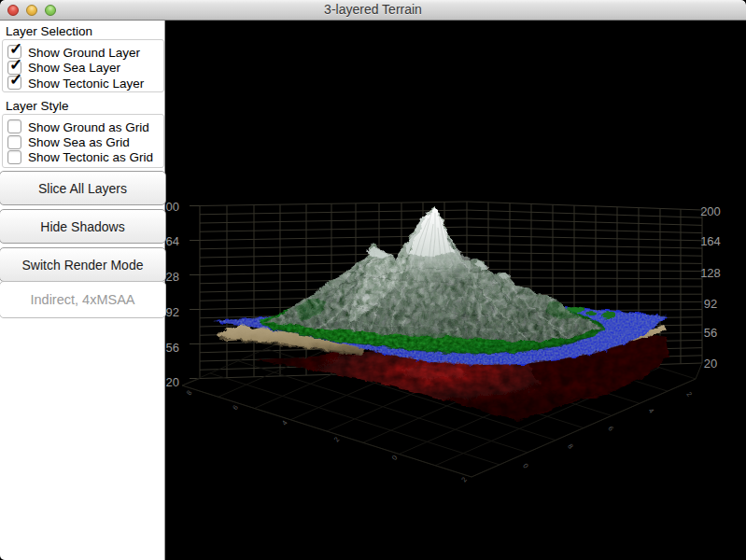  What do you see at coordinates (711, 211) in the screenshot?
I see `svg-text: 200` at bounding box center [711, 211].